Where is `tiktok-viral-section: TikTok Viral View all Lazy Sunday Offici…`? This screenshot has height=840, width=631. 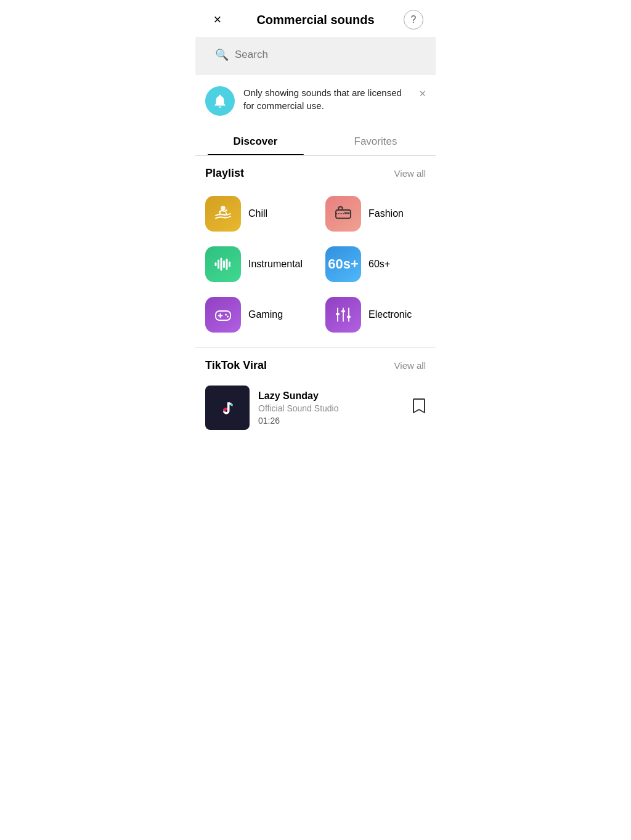 tiktok-viral-section: TikTok Viral View all Lazy Sunday Offici… is located at coordinates (316, 399).